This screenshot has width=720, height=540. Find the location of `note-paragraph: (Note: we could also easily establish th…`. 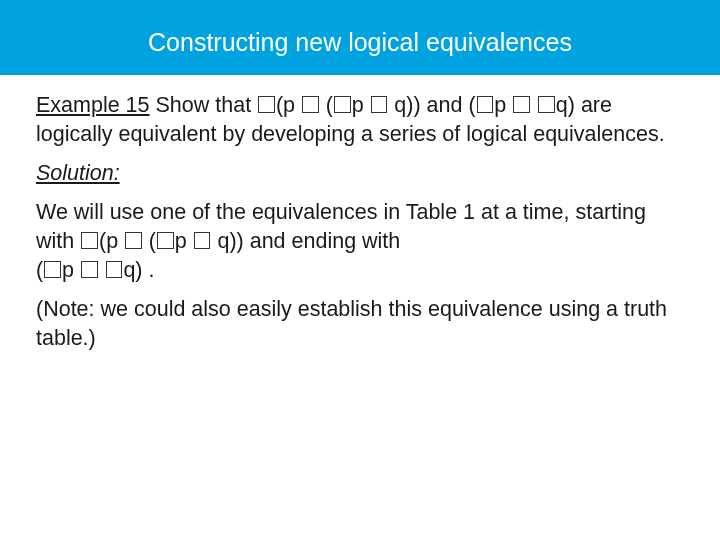

note-paragraph: (Note: we could also easily establish th… is located at coordinates (360, 324).